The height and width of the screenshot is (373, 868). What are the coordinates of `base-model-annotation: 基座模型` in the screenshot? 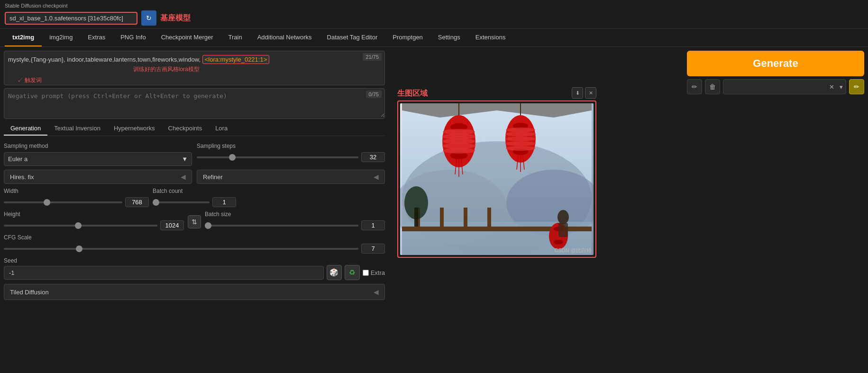 It's located at (175, 18).